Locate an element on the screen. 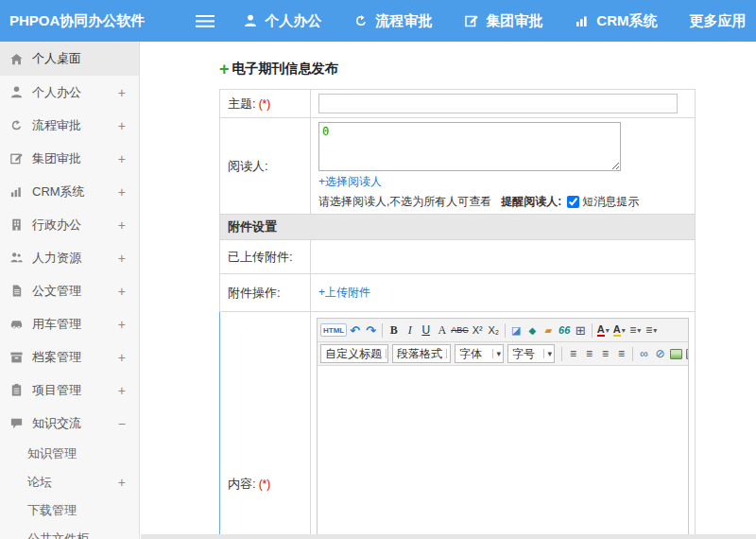 The image size is (756, 539). menu-icon is located at coordinates (205, 21).